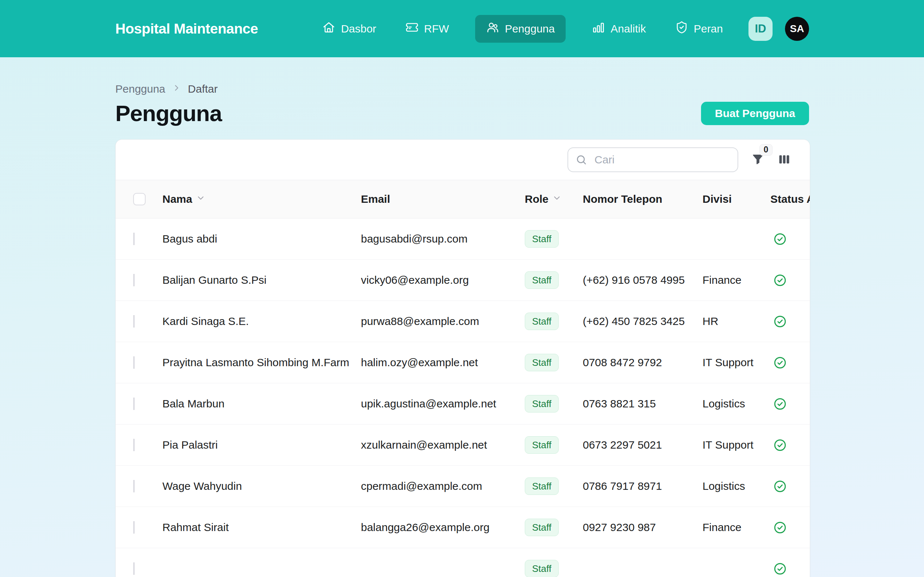 The height and width of the screenshot is (577, 924). I want to click on table-row: Balijan Gunarto S.Psi vicky06@example.or…, so click(463, 280).